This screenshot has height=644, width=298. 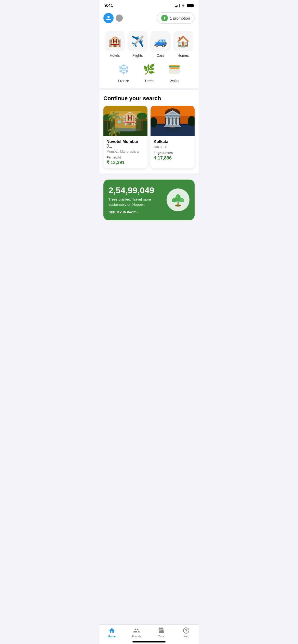 I want to click on flight-price-label: Flights from, so click(x=173, y=153).